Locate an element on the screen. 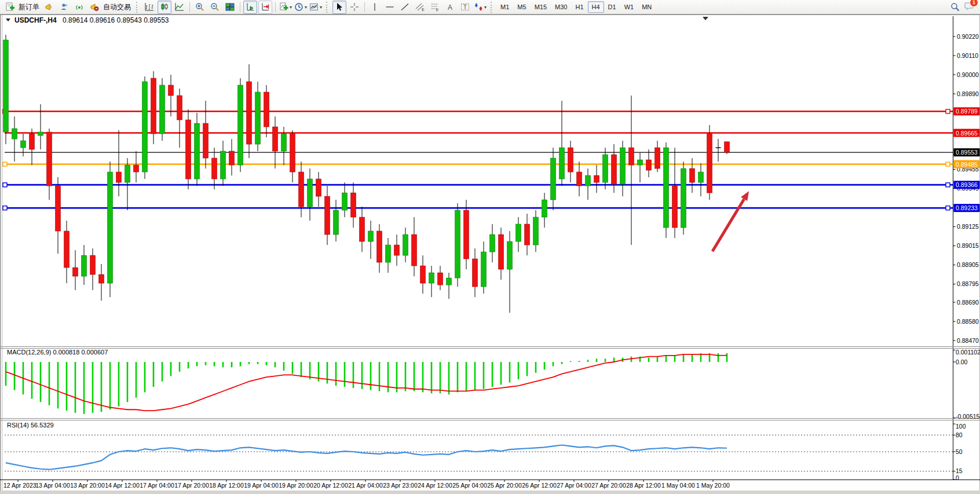  svg-text: 1 May 04:00 is located at coordinates (678, 485).